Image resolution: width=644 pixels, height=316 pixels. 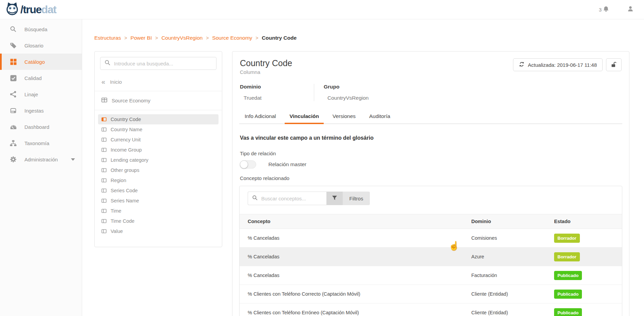 I want to click on column-item-lending-category: Lending category, so click(x=158, y=160).